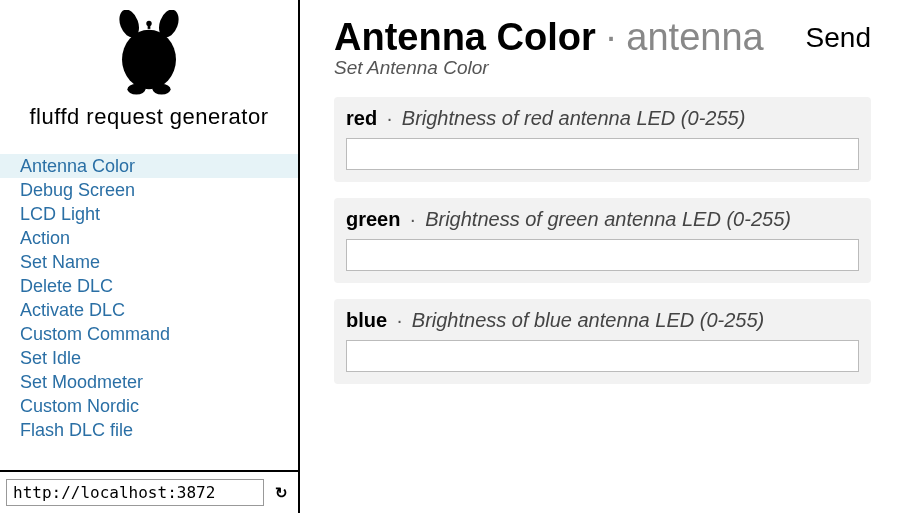 Image resolution: width=905 pixels, height=513 pixels. What do you see at coordinates (602, 68) in the screenshot?
I see `page-subtitle: Set Antenna Color` at bounding box center [602, 68].